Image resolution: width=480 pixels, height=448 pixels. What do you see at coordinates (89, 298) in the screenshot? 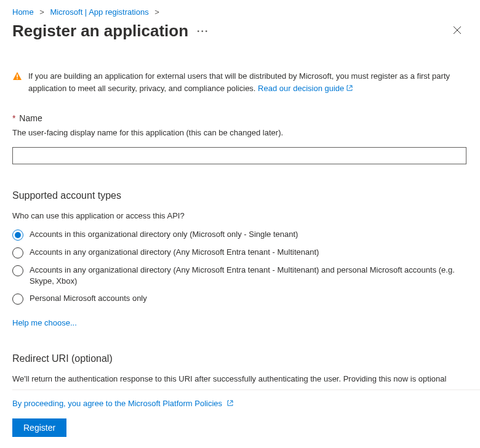
I see `radio-label: Personal Microsoft accounts only` at bounding box center [89, 298].